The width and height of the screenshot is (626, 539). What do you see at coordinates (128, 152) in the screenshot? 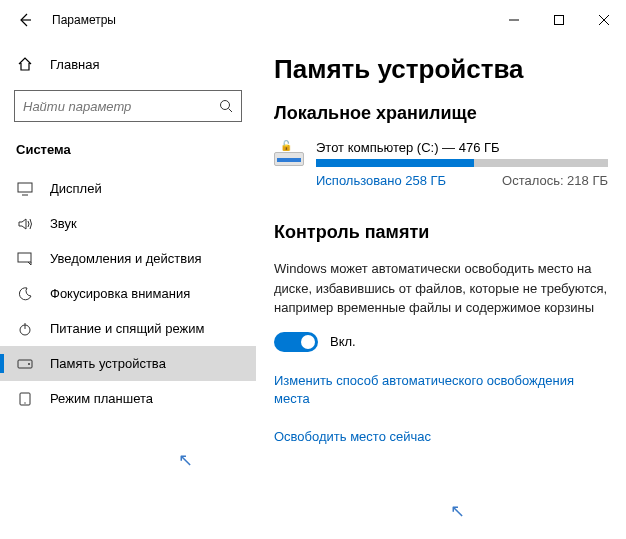
I see `section-title: Система` at bounding box center [128, 152].